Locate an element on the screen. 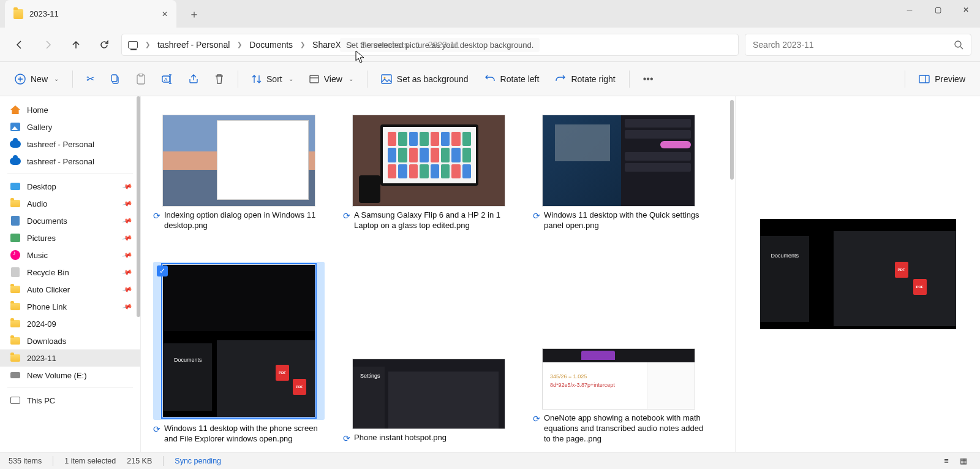 The image size is (980, 469). rotate-left-button: Rotate left is located at coordinates (512, 79).